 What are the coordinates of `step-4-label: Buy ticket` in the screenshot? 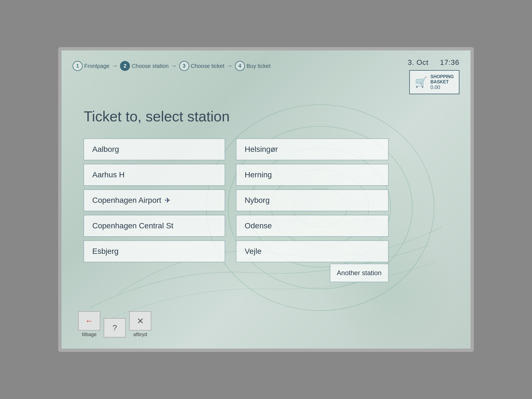 It's located at (259, 66).